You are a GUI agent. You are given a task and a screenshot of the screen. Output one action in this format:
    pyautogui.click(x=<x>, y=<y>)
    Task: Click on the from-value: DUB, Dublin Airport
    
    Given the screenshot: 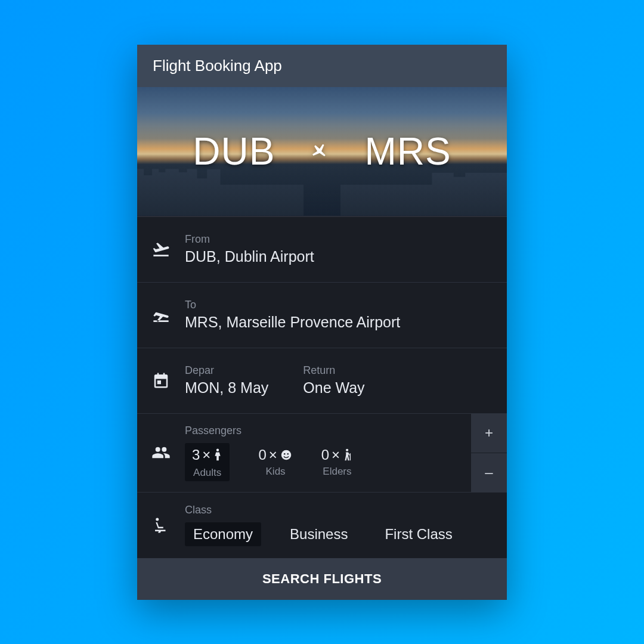 What is the action you would take?
    pyautogui.click(x=343, y=256)
    